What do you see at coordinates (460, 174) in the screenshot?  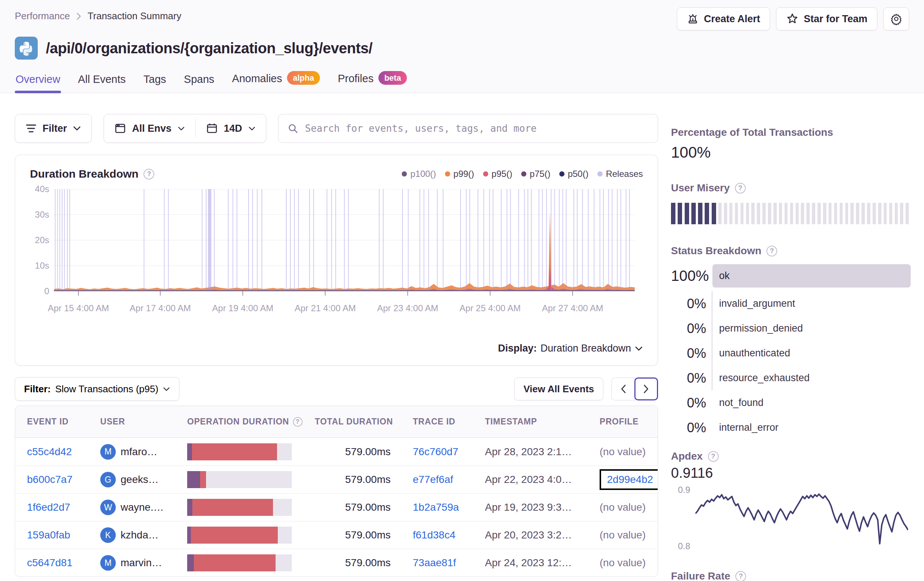 I see `legend-item-p99: p99()` at bounding box center [460, 174].